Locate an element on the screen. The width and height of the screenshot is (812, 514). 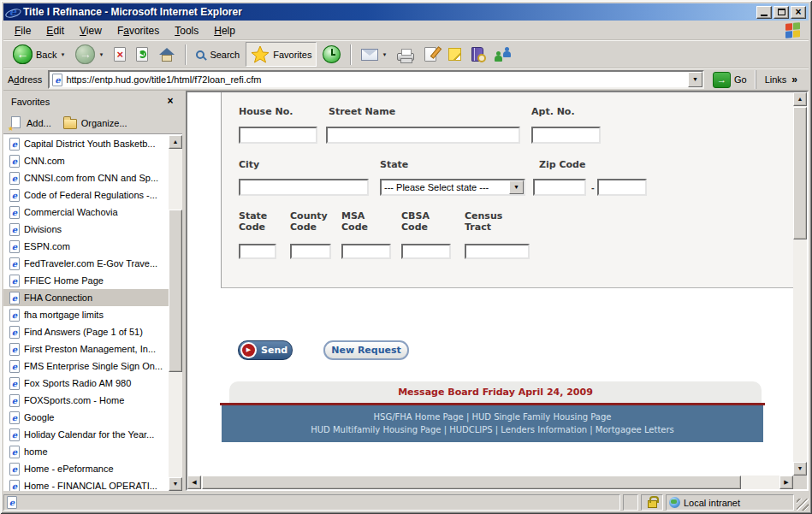
address-input-box: ▼ is located at coordinates (376, 80).